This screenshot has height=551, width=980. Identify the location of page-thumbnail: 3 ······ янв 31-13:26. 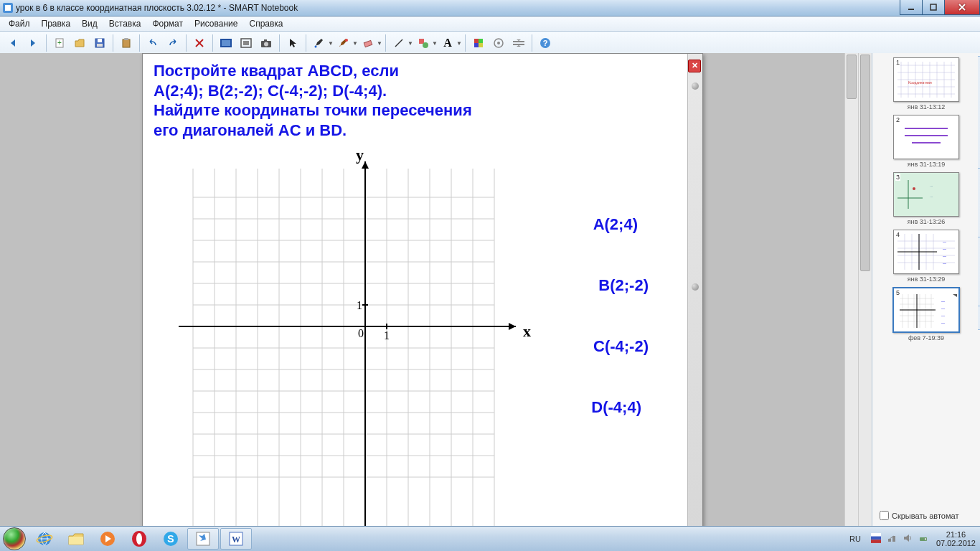
(926, 199).